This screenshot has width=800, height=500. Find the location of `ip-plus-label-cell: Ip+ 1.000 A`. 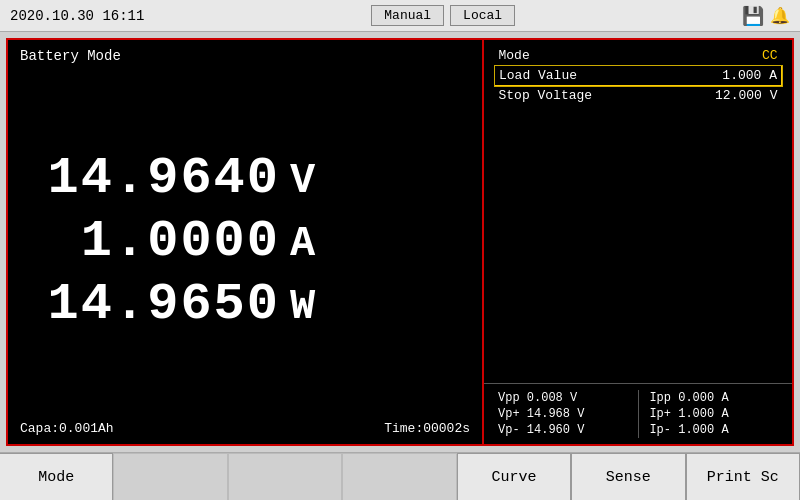

ip-plus-label-cell: Ip+ 1.000 A is located at coordinates (710, 414).